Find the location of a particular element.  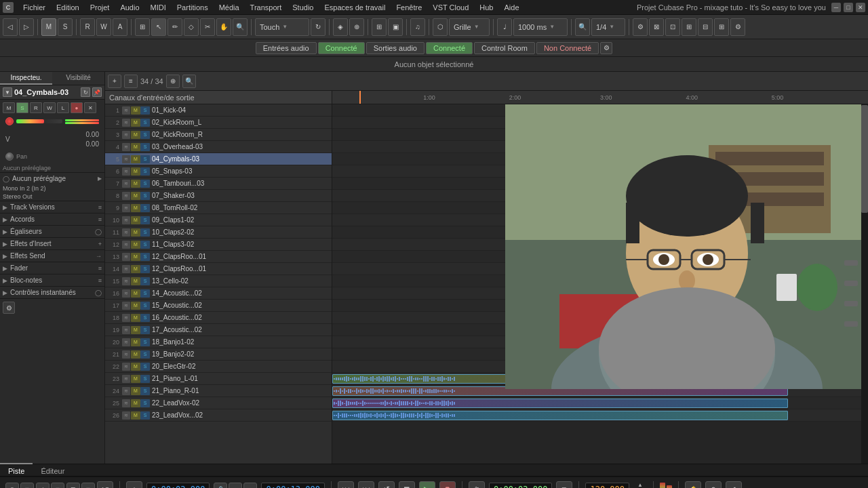

misc-tbtn2: ▼ is located at coordinates (88, 485).